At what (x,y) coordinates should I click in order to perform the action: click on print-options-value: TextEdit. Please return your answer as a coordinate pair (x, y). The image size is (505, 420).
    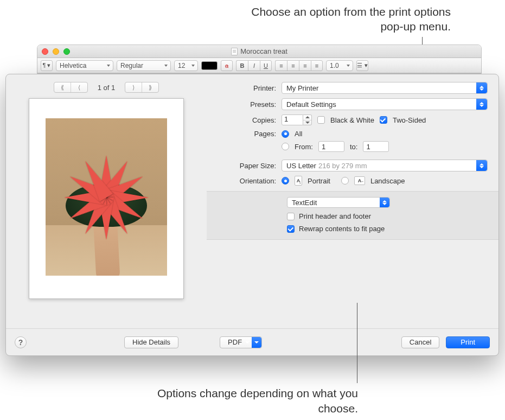
    Looking at the image, I should click on (304, 203).